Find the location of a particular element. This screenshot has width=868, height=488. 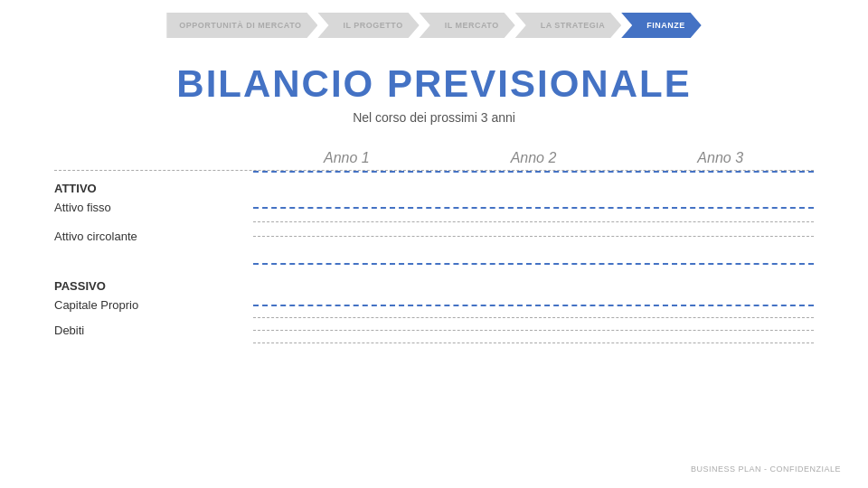

footer-text: BUSINESS PLAN - CONFIDENZIALE is located at coordinates (766, 469).